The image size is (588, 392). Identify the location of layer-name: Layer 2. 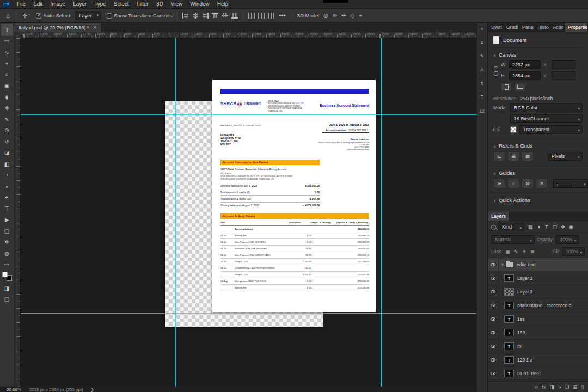
(525, 278).